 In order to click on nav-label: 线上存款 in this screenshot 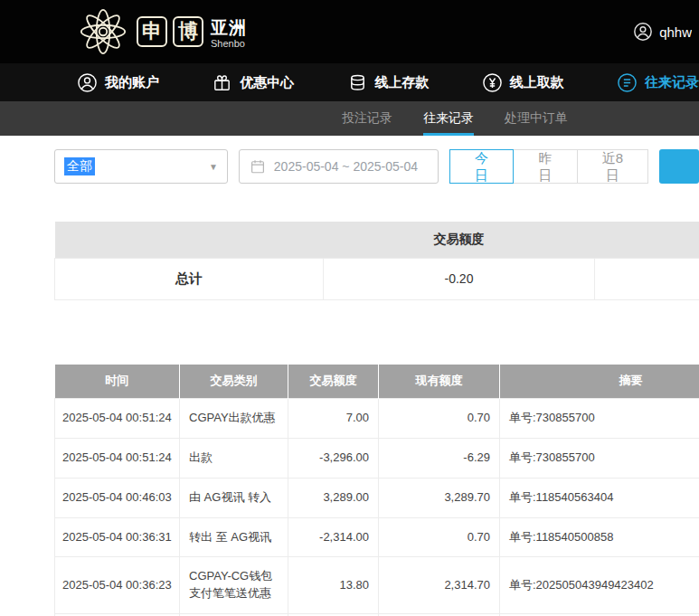, I will do `click(402, 83)`.